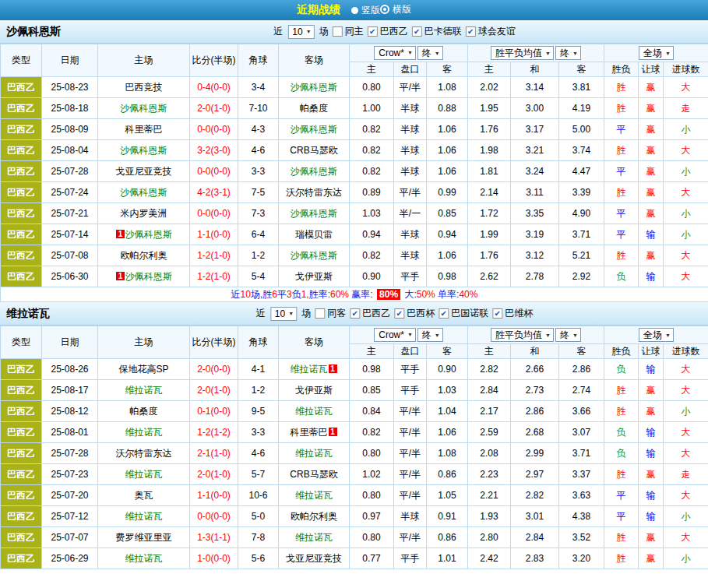  Describe the element at coordinates (144, 537) in the screenshot. I see `home-team-cell: 费罗维亚里亚` at that location.